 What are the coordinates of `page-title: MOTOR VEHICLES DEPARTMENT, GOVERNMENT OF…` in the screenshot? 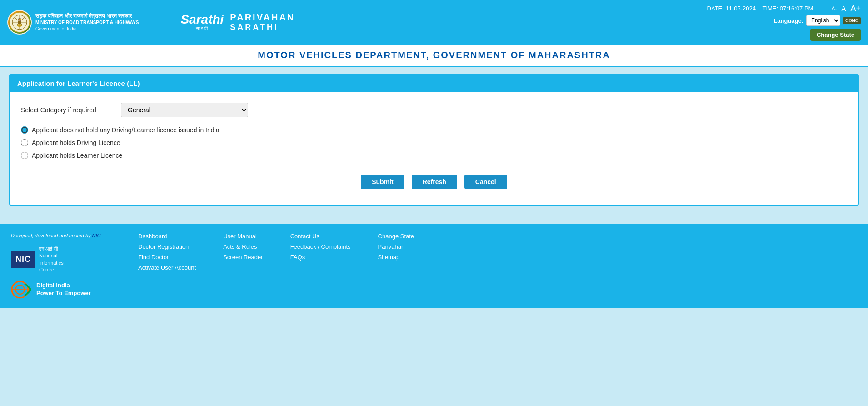 It's located at (434, 55).